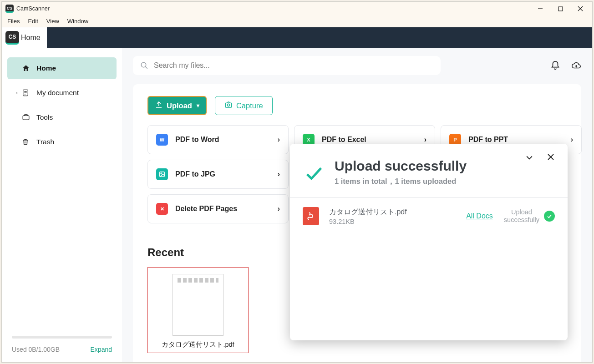 This screenshot has height=364, width=594. I want to click on upload-file-size: 93.21KB, so click(398, 222).